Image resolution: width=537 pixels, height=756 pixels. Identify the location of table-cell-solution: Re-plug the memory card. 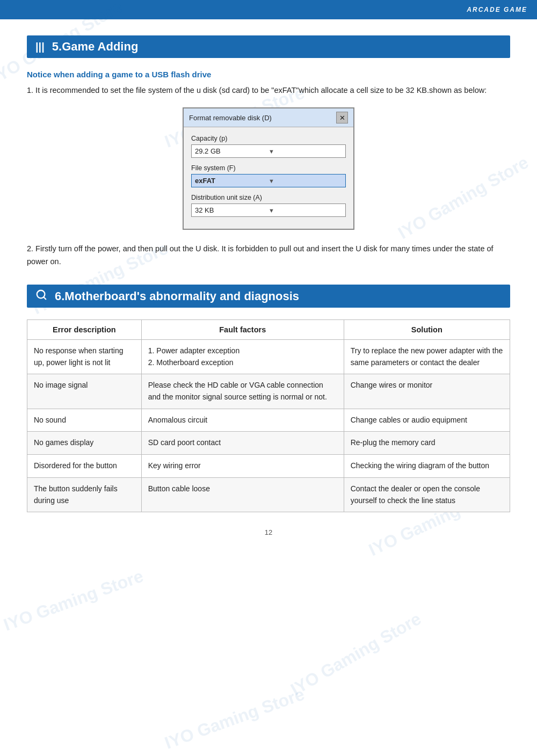
(426, 444).